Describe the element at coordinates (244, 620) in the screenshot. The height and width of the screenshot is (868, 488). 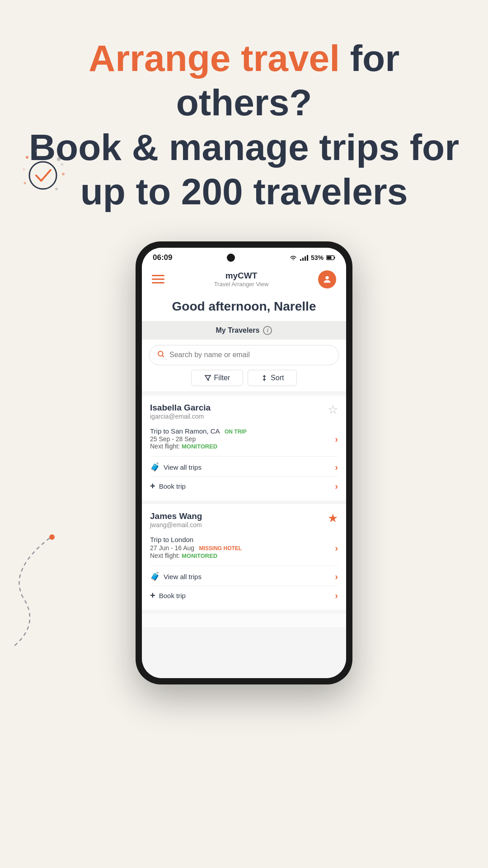
I see `partial-card-indicator` at that location.